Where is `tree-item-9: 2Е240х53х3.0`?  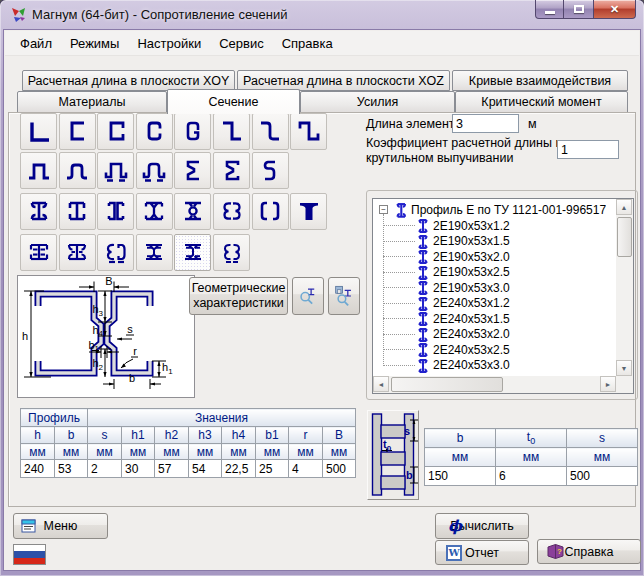 tree-item-9: 2Е240х53х3.0 is located at coordinates (472, 366).